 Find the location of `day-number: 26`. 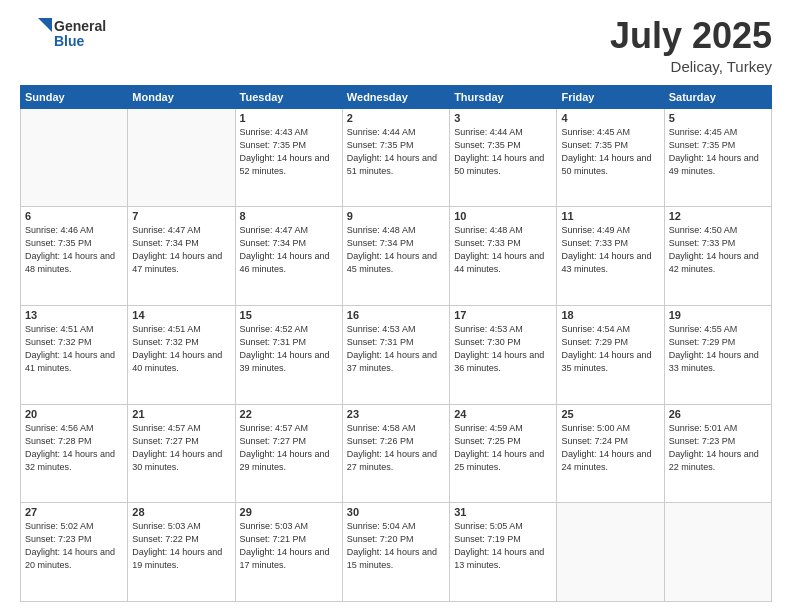

day-number: 26 is located at coordinates (718, 414).